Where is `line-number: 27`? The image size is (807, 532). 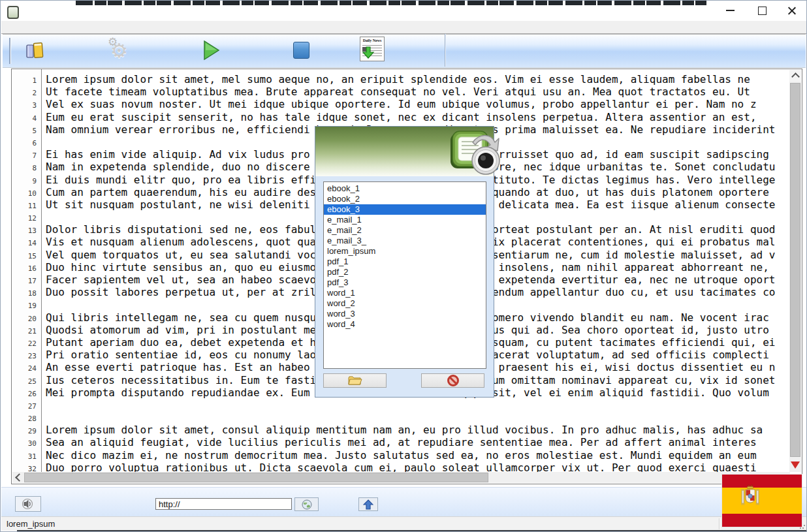
line-number: 27 is located at coordinates (26, 406).